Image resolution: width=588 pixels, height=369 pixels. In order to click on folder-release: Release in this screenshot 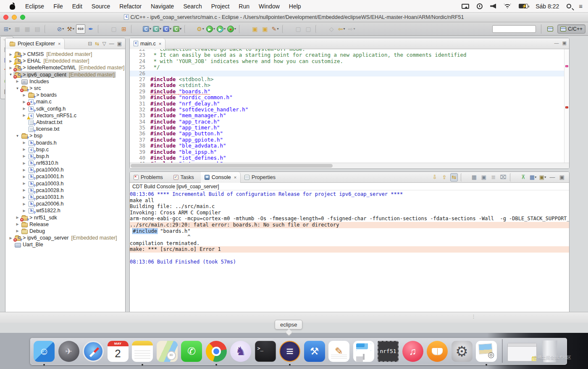, I will do `click(66, 224)`.